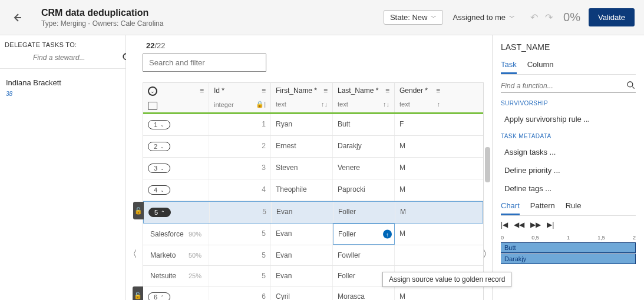  Describe the element at coordinates (204, 62) in the screenshot. I see `filter-input` at that location.